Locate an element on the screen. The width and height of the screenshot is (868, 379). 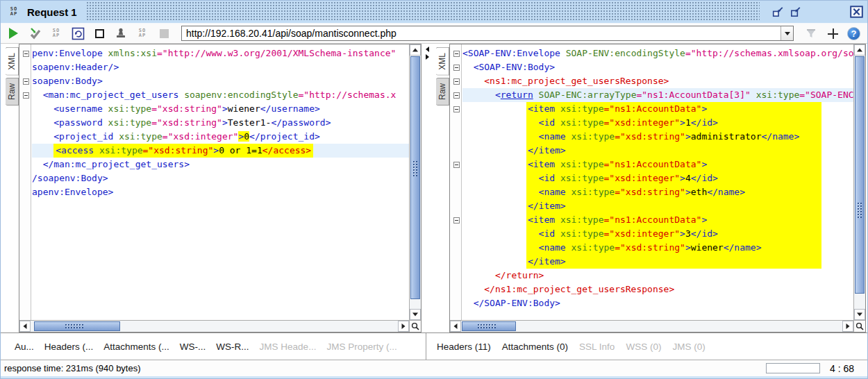
bottom-tab-bars: Au...Headers (...Attachments (...WS-...W… is located at coordinates (434, 346).